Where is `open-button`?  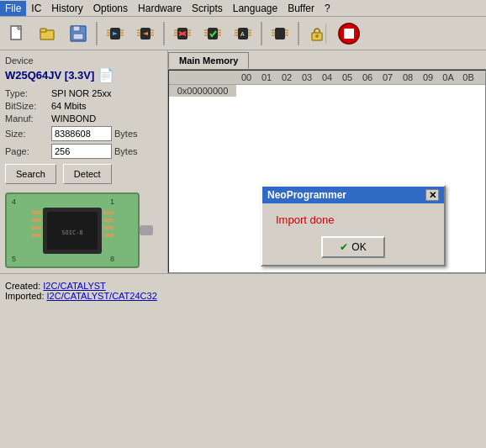 open-button is located at coordinates (48, 34).